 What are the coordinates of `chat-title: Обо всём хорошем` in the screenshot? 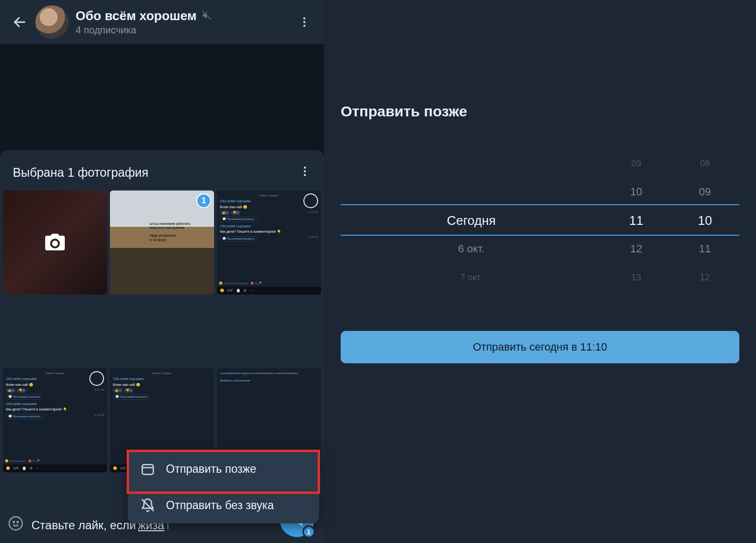 It's located at (136, 16).